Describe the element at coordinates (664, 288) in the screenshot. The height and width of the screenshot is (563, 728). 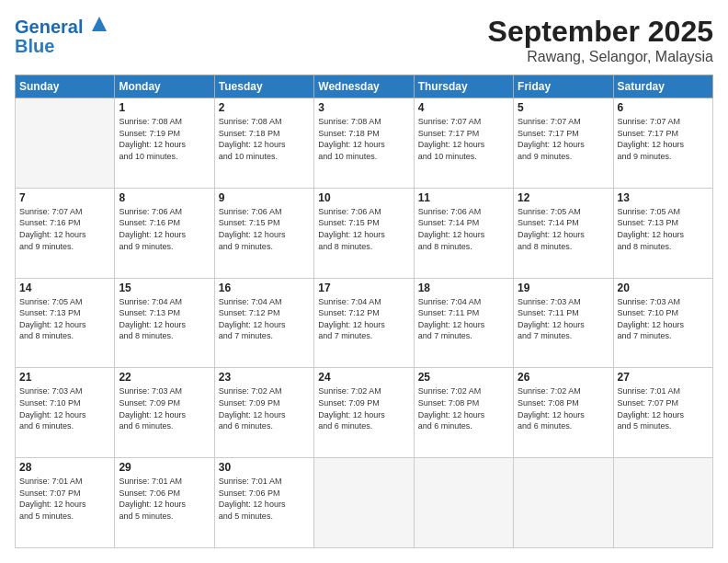
I see `day-number: 20` at that location.